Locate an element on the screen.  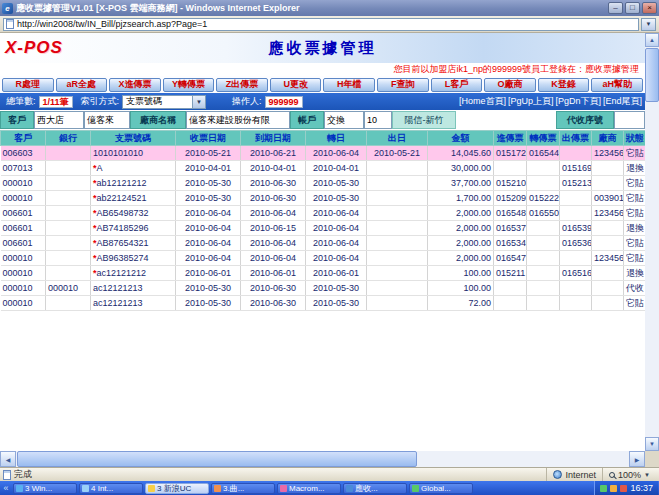
cell-transfer-date: 2010-05-30 is located at coordinates (336, 184).